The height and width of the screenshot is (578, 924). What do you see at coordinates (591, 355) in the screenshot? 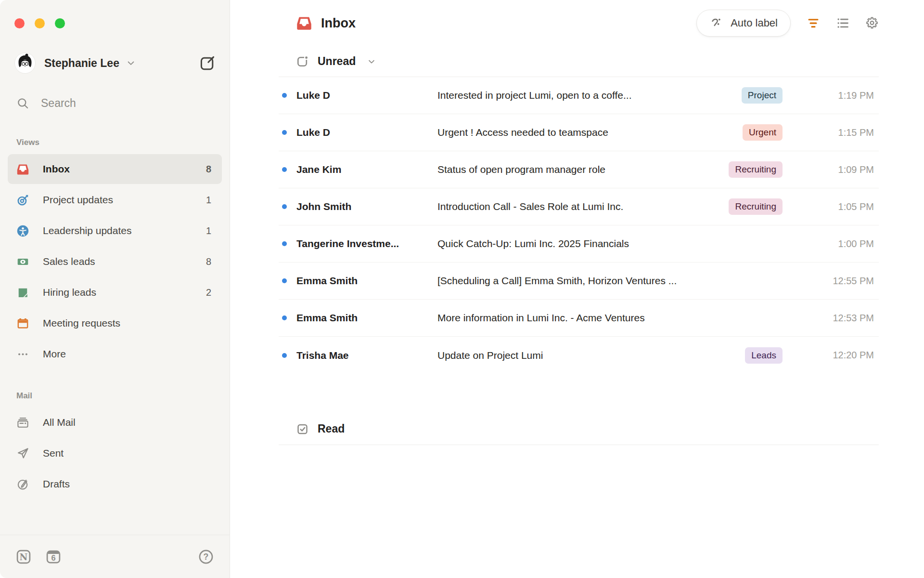
I see `email-subject: Update on Project Lumi` at bounding box center [591, 355].